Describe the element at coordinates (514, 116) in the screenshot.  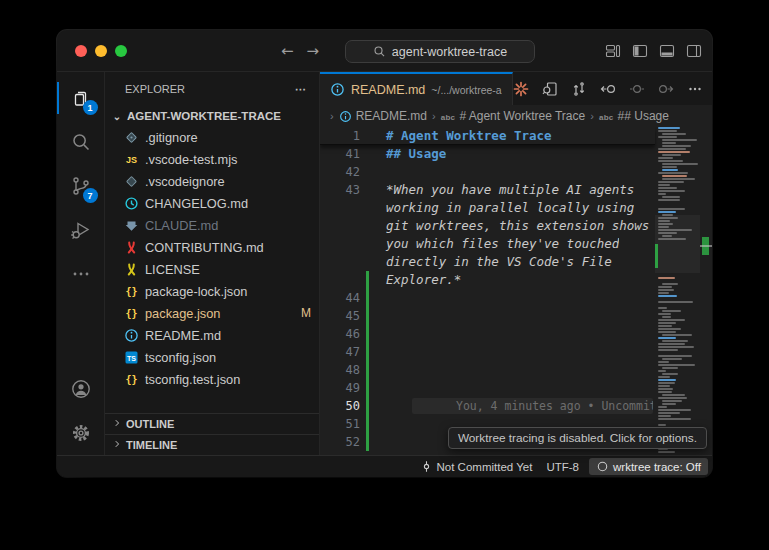
I see `breadcrumb-item: abc# Agent Worktree Trace` at that location.